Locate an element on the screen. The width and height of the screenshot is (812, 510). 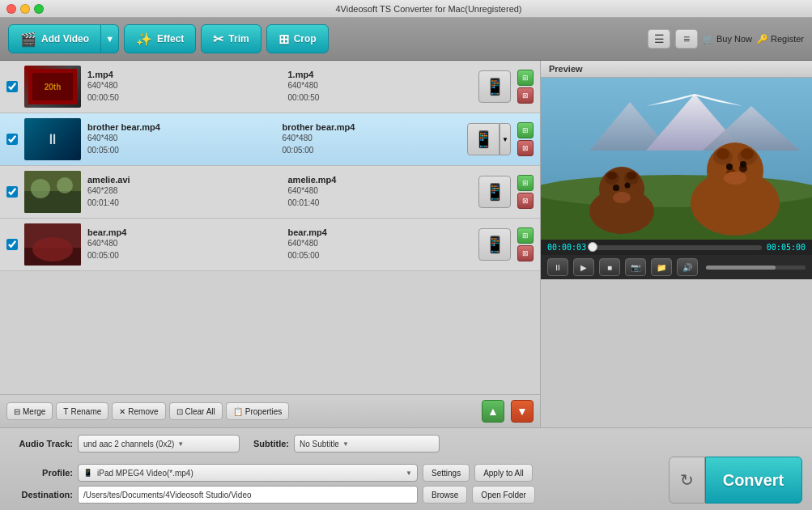
file-item-2: amelie.avi 640*28800:01:40 amelie.mp4 64… is located at coordinates (270, 193).